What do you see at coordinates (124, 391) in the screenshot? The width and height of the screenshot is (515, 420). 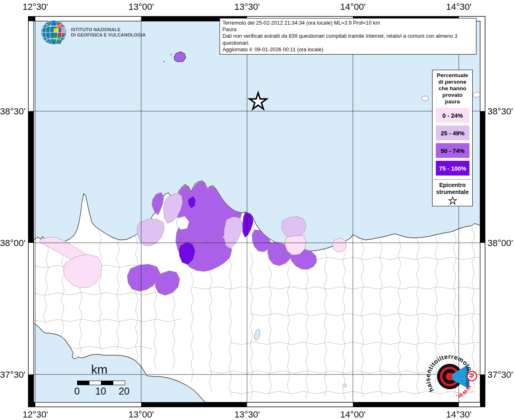 I see `scale-tick-label: 20` at bounding box center [124, 391].